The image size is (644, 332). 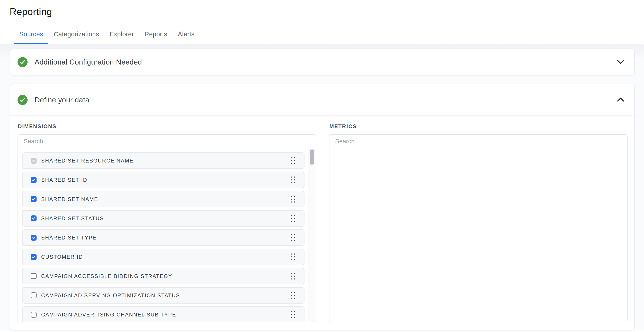 What do you see at coordinates (88, 161) in the screenshot?
I see `dimension-row-label: SHARED SET RESOURCE NAME` at bounding box center [88, 161].